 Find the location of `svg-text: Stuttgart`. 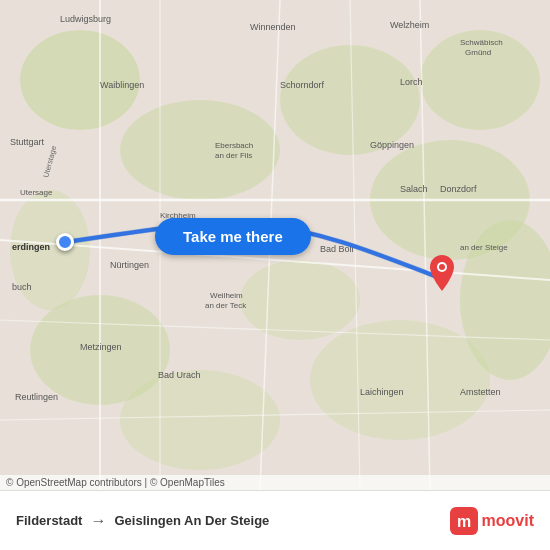

svg-text: Stuttgart is located at coordinates (28, 142).